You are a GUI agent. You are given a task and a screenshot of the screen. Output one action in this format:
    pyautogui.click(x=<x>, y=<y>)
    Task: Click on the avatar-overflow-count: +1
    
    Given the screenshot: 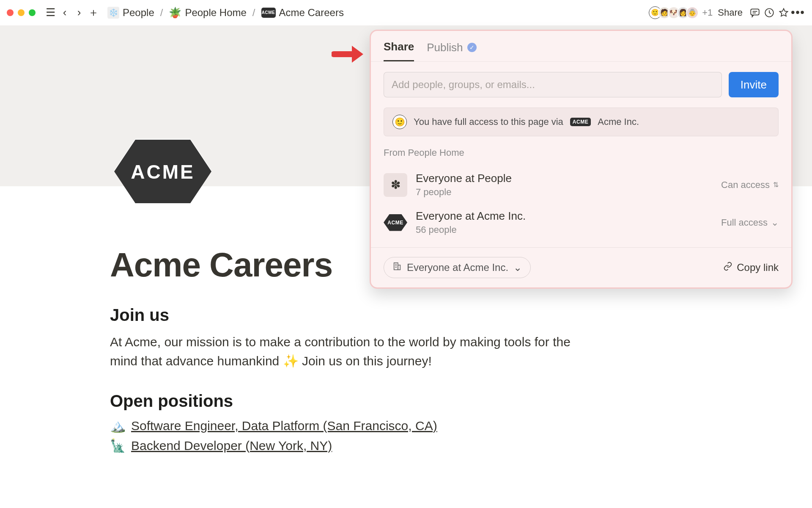 What is the action you would take?
    pyautogui.click(x=707, y=13)
    